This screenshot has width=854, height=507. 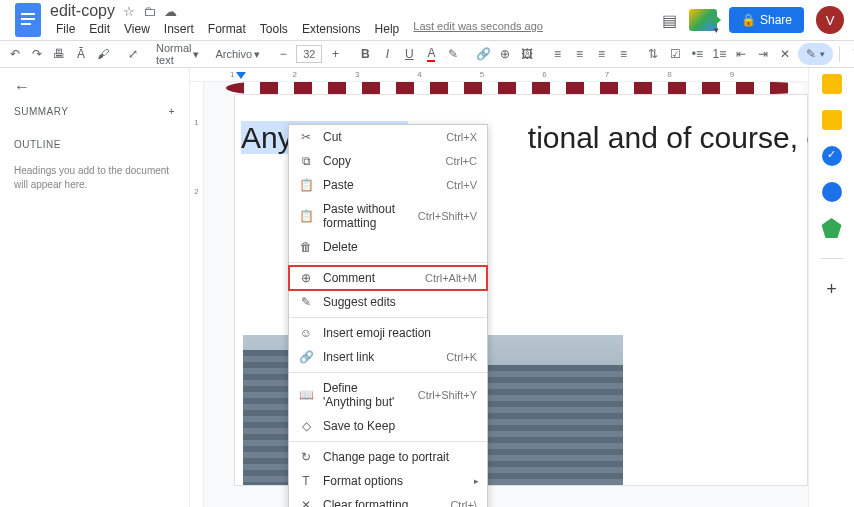 What do you see at coordinates (388, 426) in the screenshot?
I see `context-menu-save-to-keep: ◇Save to Keep` at bounding box center [388, 426].